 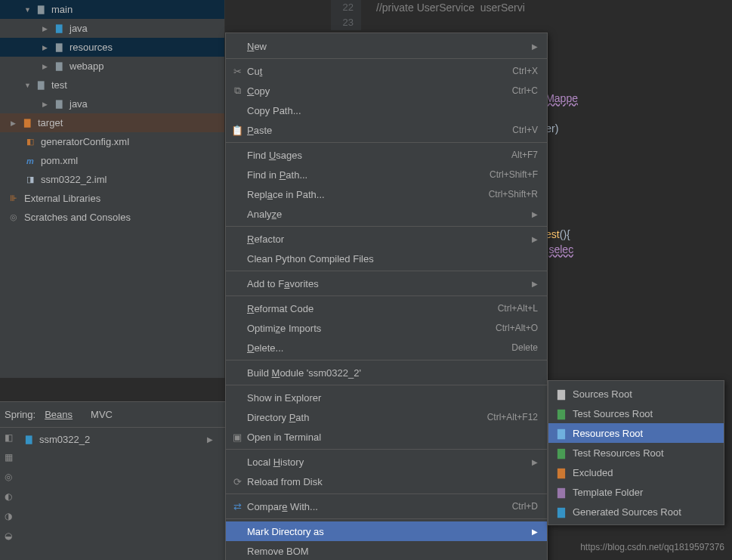 What do you see at coordinates (112, 160) in the screenshot?
I see `tree-item-pom: mpom.xml` at bounding box center [112, 160].